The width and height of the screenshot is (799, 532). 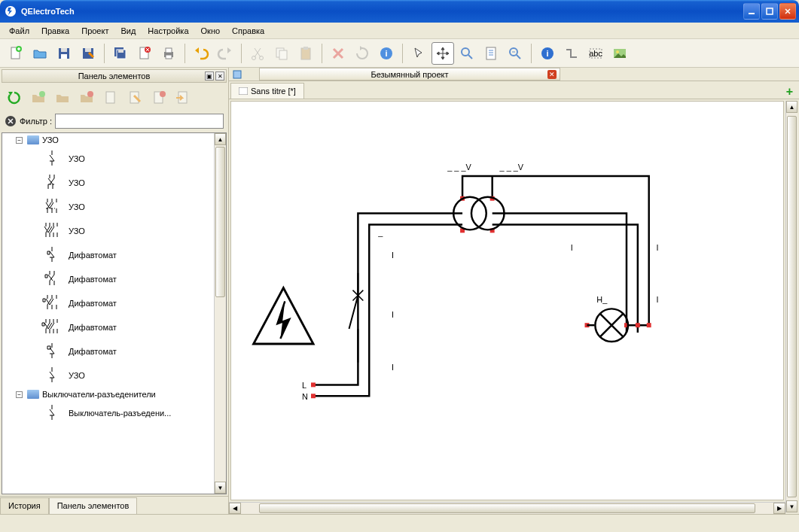 I want to click on pointer-tool, so click(x=419, y=53).